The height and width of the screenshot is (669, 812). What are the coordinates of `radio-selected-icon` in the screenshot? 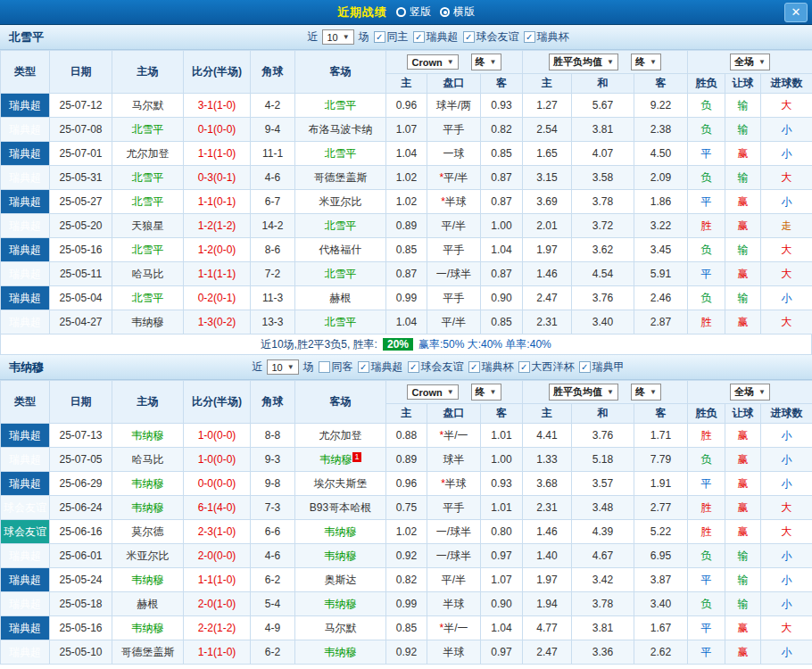 It's located at (444, 12).